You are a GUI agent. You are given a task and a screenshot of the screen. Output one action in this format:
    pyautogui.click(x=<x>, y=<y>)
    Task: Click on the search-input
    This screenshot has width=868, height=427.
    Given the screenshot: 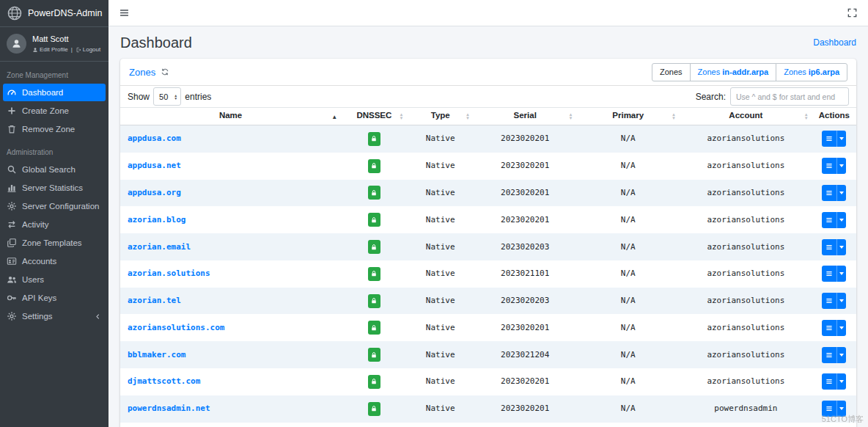 What is the action you would take?
    pyautogui.click(x=790, y=97)
    